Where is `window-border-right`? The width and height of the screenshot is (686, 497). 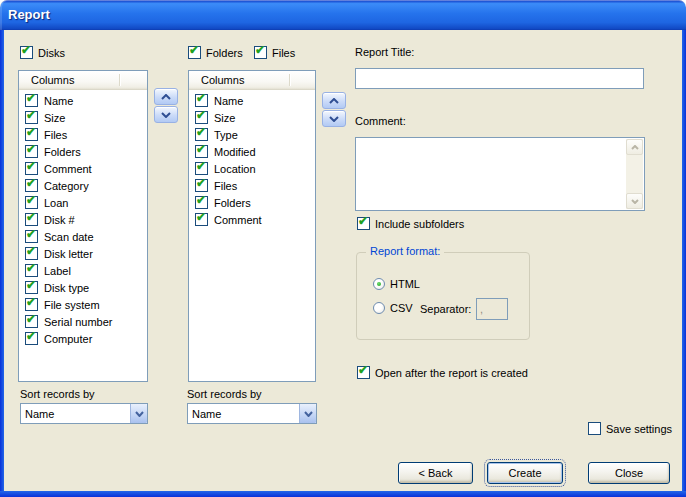 window-border-right is located at coordinates (684, 264).